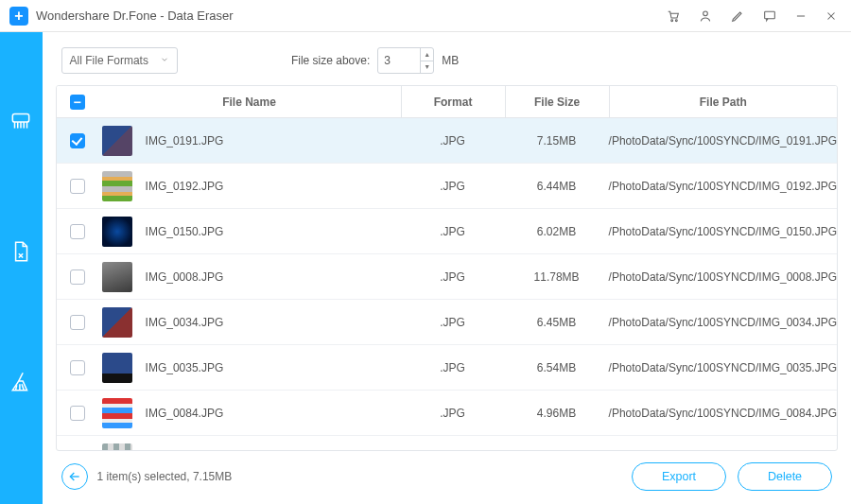 The height and width of the screenshot is (504, 851). What do you see at coordinates (446, 473) in the screenshot?
I see `footer: 1 item(s) selected, 7.15MB Export Delete` at bounding box center [446, 473].